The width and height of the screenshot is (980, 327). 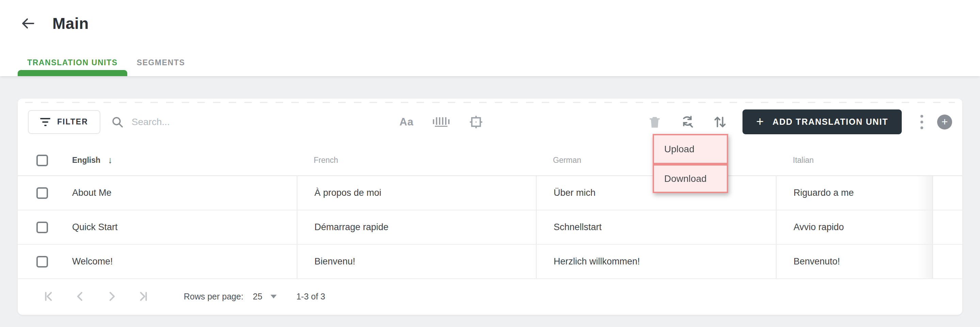 I want to click on search-input, so click(x=261, y=122).